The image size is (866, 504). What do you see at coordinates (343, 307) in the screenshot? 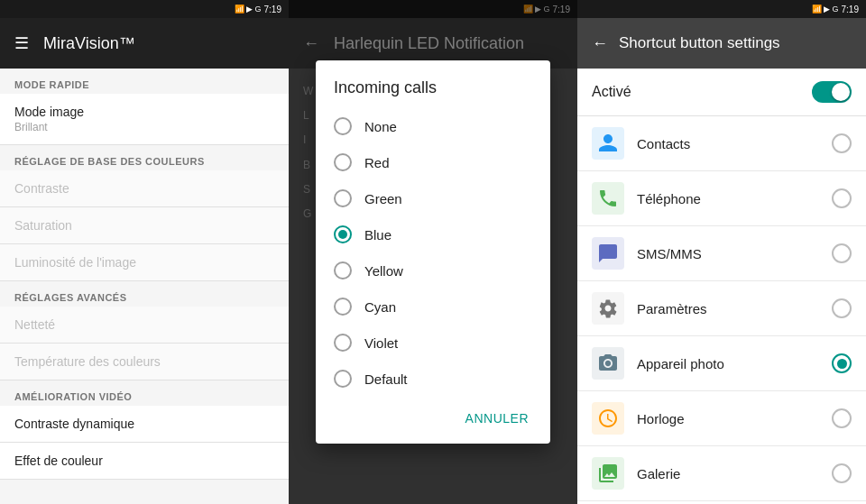
I see `radio-circle-cyan` at bounding box center [343, 307].